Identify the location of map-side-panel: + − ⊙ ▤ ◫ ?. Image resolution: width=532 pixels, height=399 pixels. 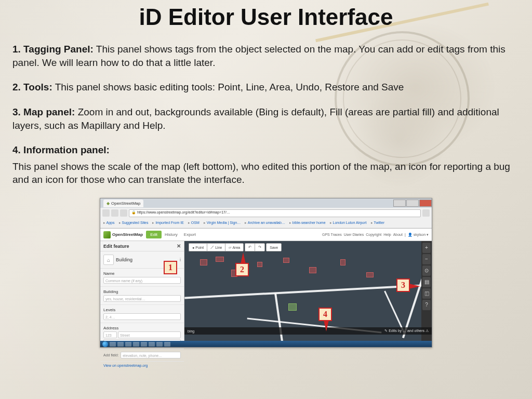
(427, 291).